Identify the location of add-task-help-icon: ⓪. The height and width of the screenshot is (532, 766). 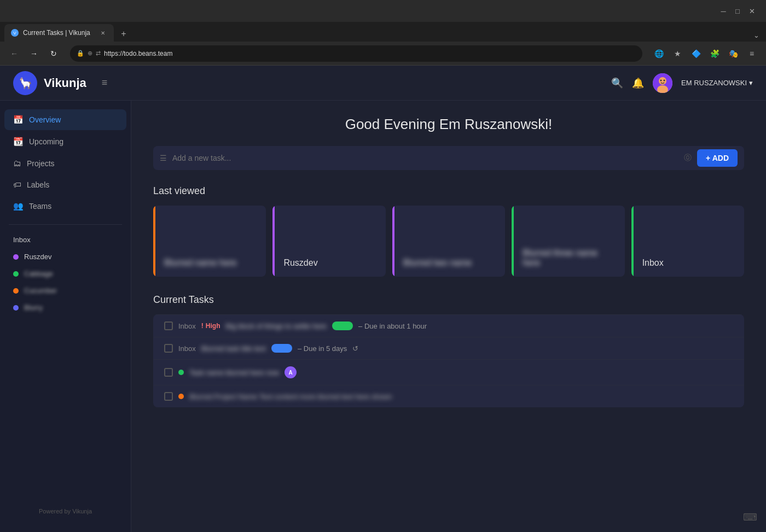
(688, 158).